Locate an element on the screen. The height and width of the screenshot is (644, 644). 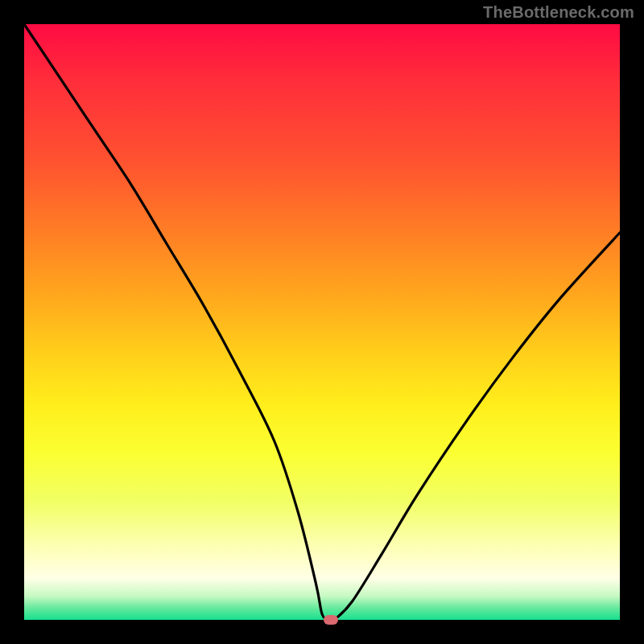
optimum-marker is located at coordinates (331, 620).